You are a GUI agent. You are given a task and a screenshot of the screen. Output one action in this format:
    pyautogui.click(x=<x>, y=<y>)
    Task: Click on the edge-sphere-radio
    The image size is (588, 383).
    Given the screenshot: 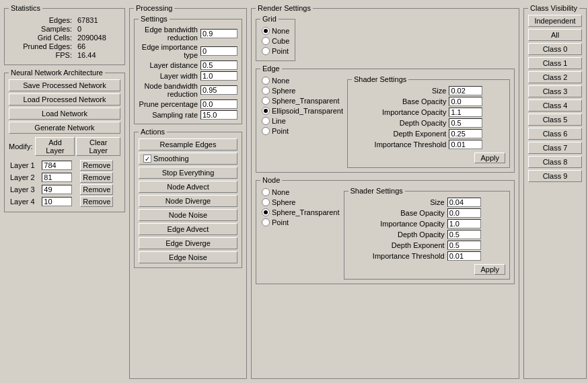 What is the action you would take?
    pyautogui.click(x=266, y=91)
    